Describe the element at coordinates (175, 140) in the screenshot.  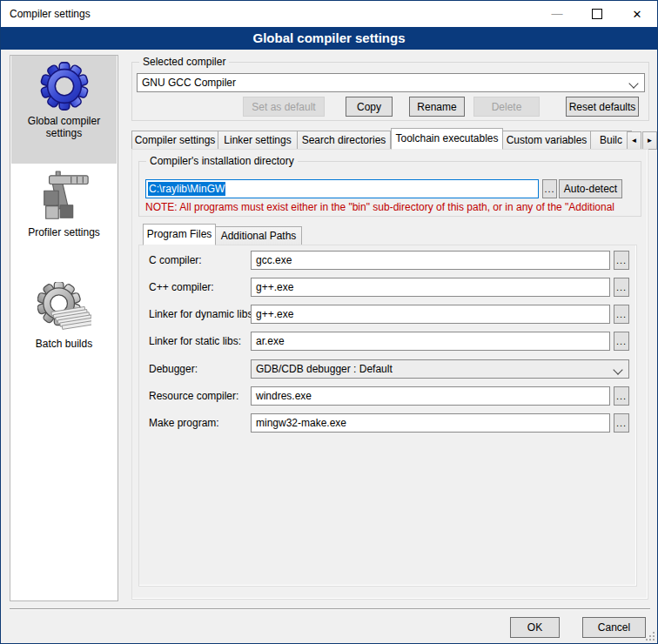
I see `tab-compiler-settings: Compiler settings` at that location.